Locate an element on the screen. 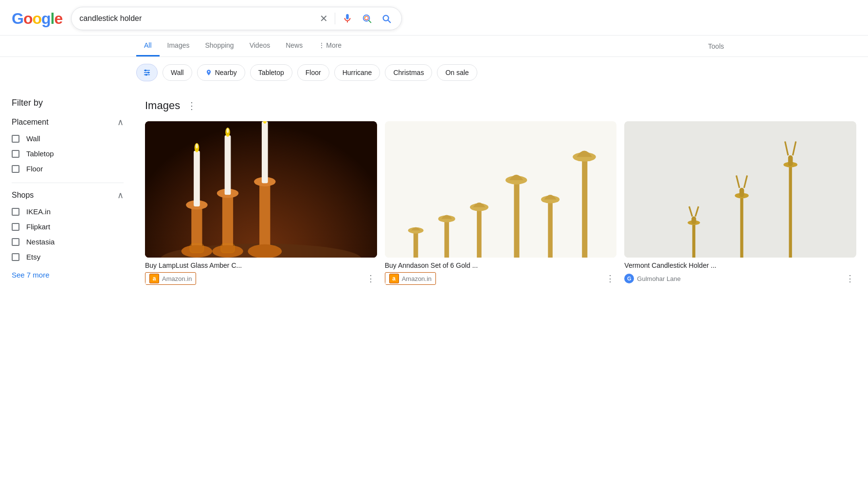 This screenshot has width=868, height=484. sidebar-divider is located at coordinates (68, 183).